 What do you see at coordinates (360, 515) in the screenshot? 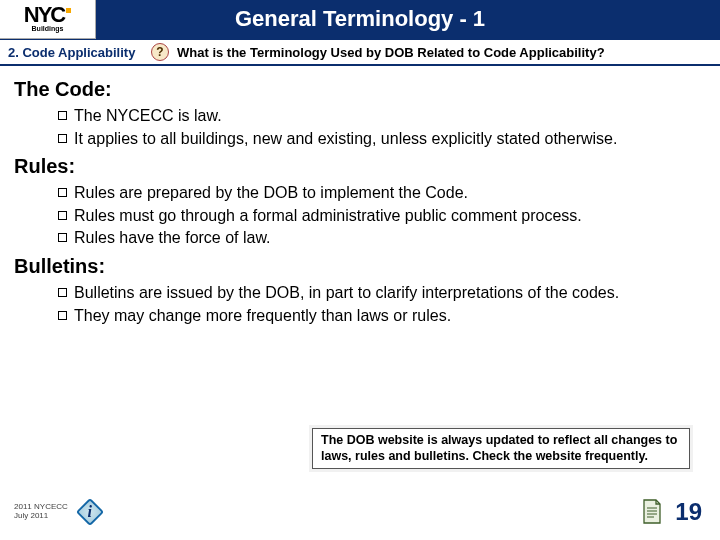
I see `footer-bar: 2011 NYCECC July 2011 i 19` at bounding box center [360, 515].